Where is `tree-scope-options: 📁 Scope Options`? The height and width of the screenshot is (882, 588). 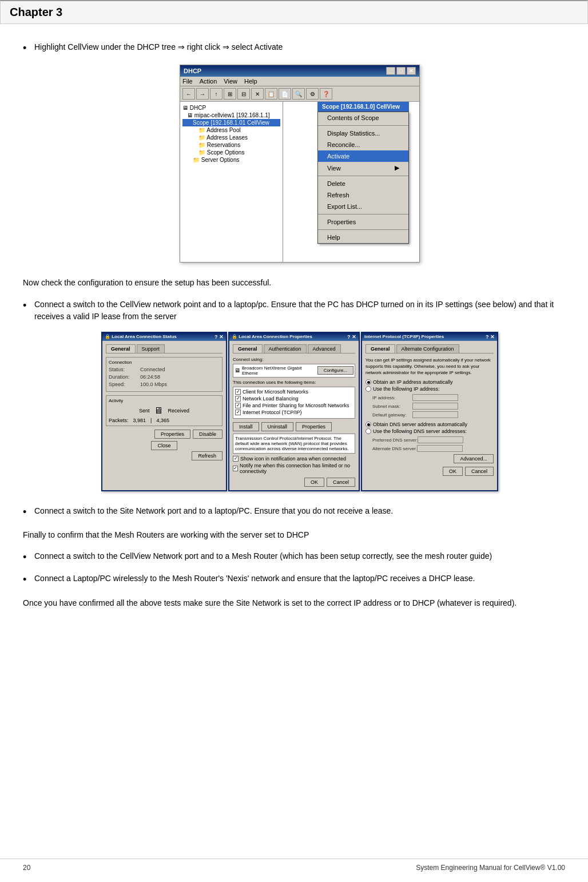 tree-scope-options: 📁 Scope Options is located at coordinates (231, 152).